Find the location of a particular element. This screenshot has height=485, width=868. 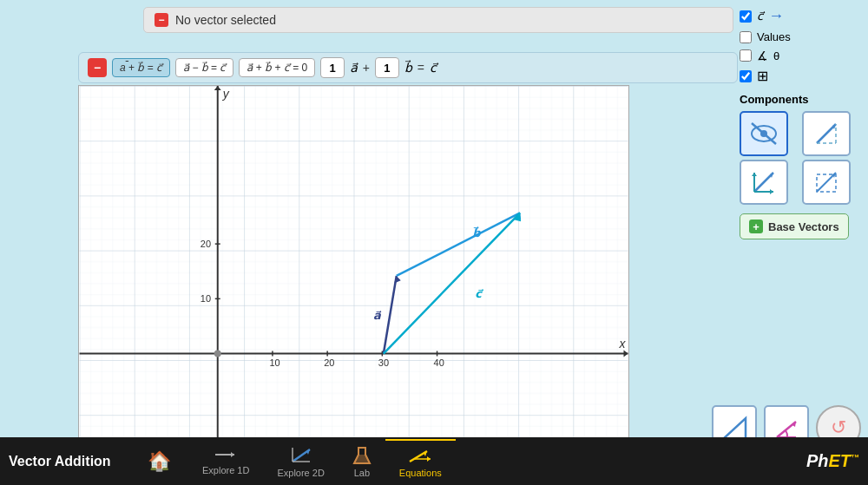

home-icon: 🏠 is located at coordinates (160, 462).